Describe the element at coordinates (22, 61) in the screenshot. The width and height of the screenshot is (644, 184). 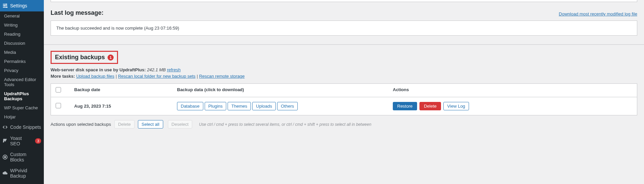
I see `sidebar-item-permalinks: Permalinks` at that location.